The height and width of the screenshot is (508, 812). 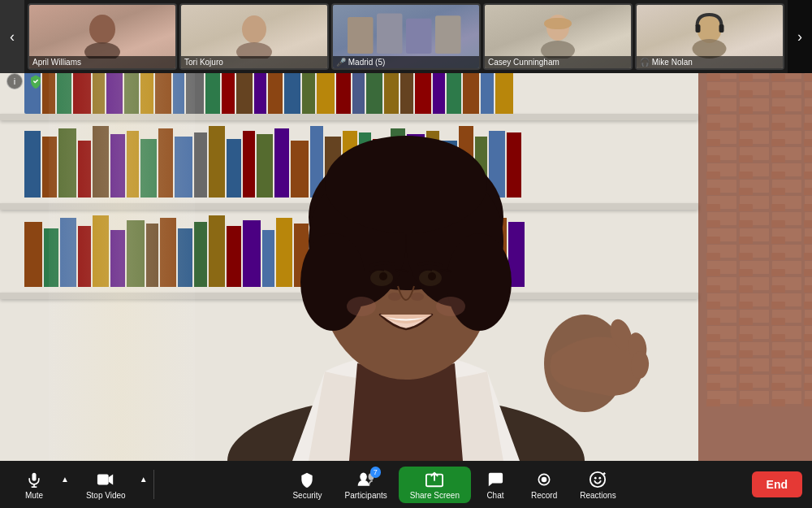 What do you see at coordinates (710, 37) in the screenshot?
I see `participant-thumbnail-mike: 🎧 Mike Nolan` at bounding box center [710, 37].